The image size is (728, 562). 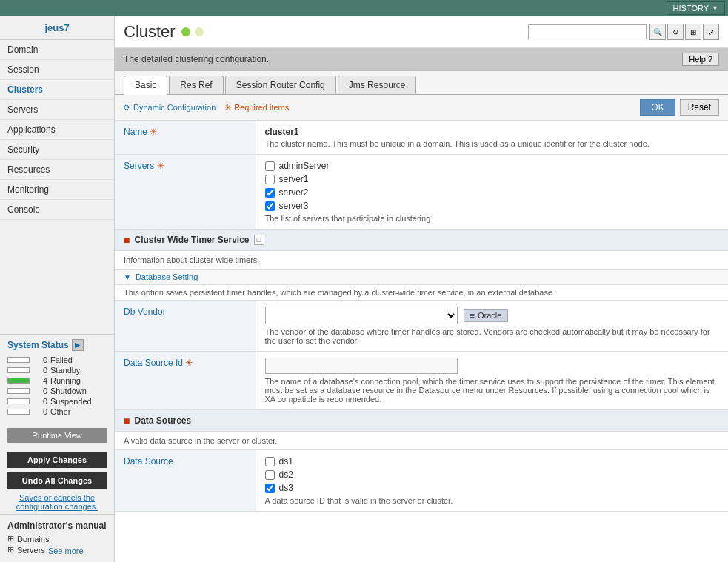 I want to click on database-setting-sub: ▼ Database Setting, so click(x=421, y=277).